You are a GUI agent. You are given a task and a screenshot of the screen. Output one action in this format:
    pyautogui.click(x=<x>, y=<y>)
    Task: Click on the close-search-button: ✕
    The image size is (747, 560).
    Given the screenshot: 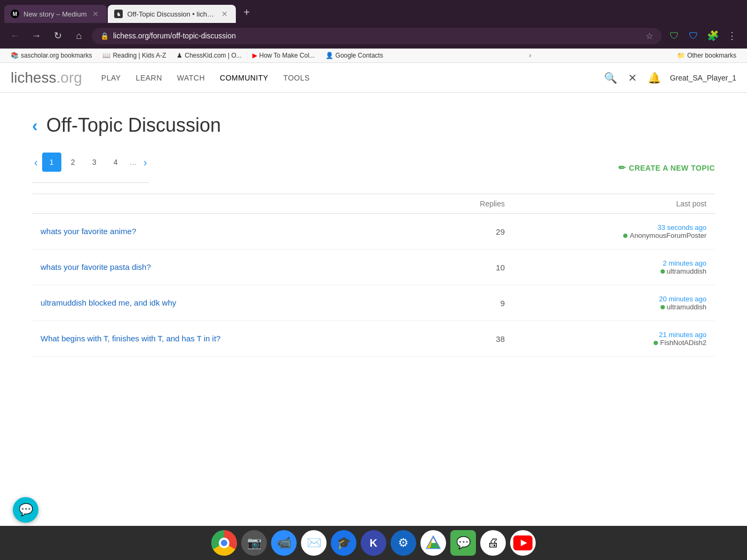 What is the action you would take?
    pyautogui.click(x=633, y=78)
    